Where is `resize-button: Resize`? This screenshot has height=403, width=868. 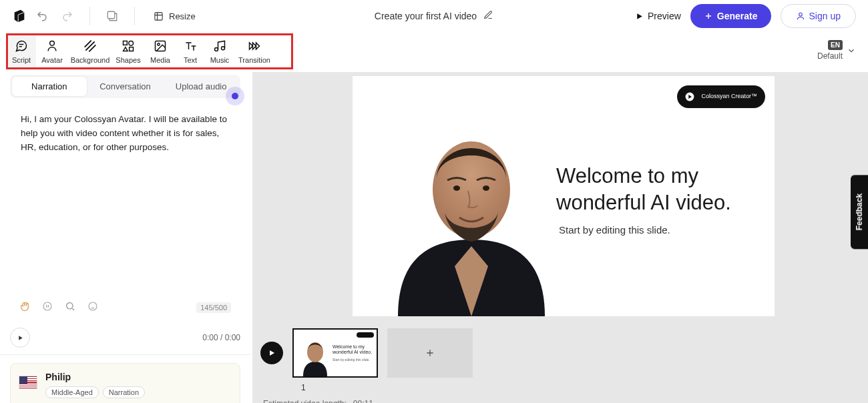
resize-button: Resize is located at coordinates (175, 16).